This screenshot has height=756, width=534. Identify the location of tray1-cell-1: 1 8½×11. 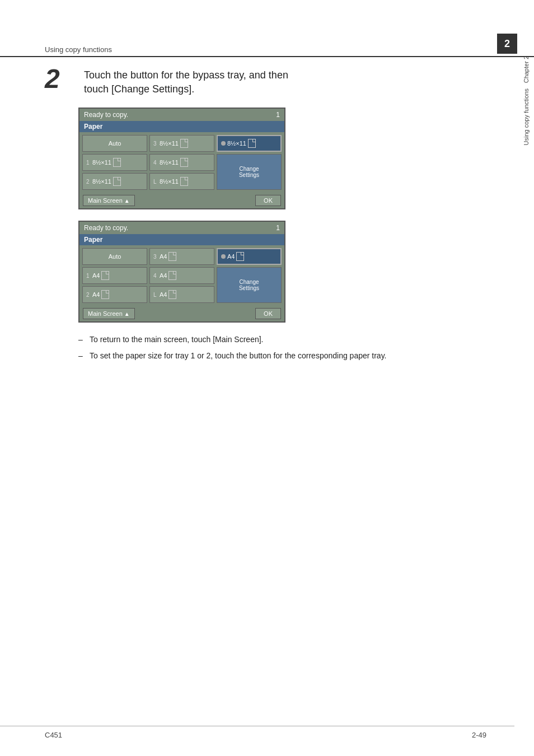
(115, 162).